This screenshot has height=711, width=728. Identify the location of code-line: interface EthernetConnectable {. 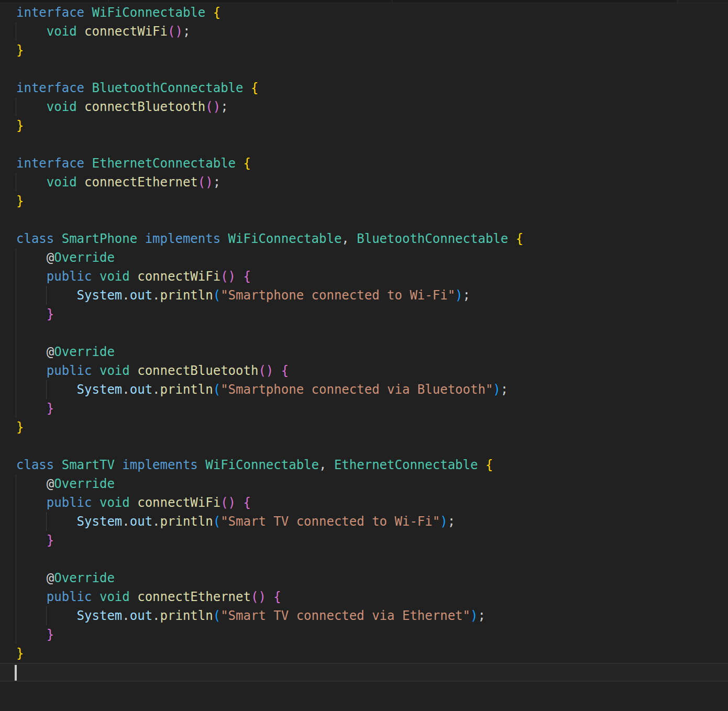
(364, 163).